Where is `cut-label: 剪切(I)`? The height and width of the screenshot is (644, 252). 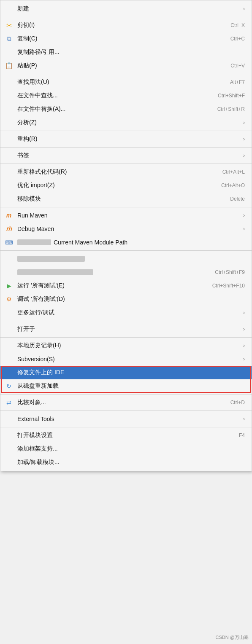
cut-label: 剪切(I) is located at coordinates (26, 25).